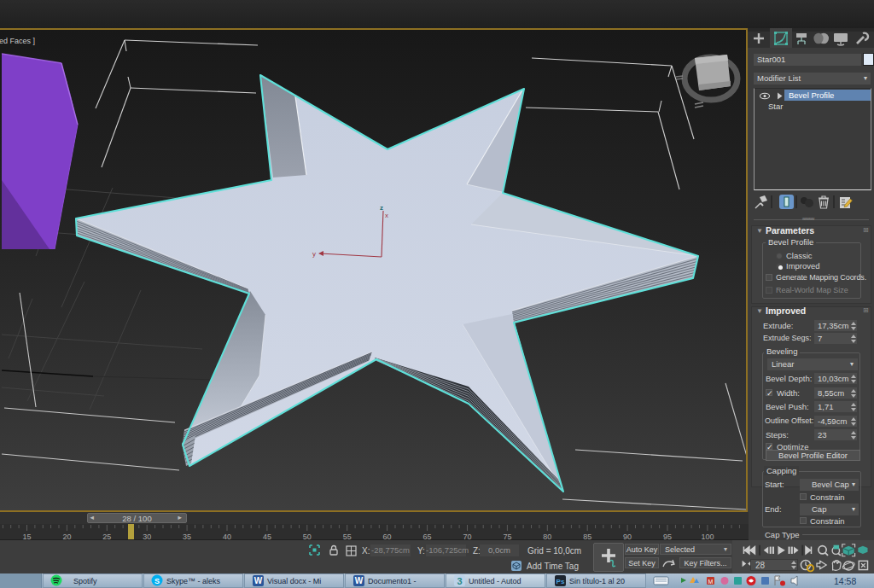  Describe the element at coordinates (707, 537) in the screenshot. I see `svg-text: 100` at that location.